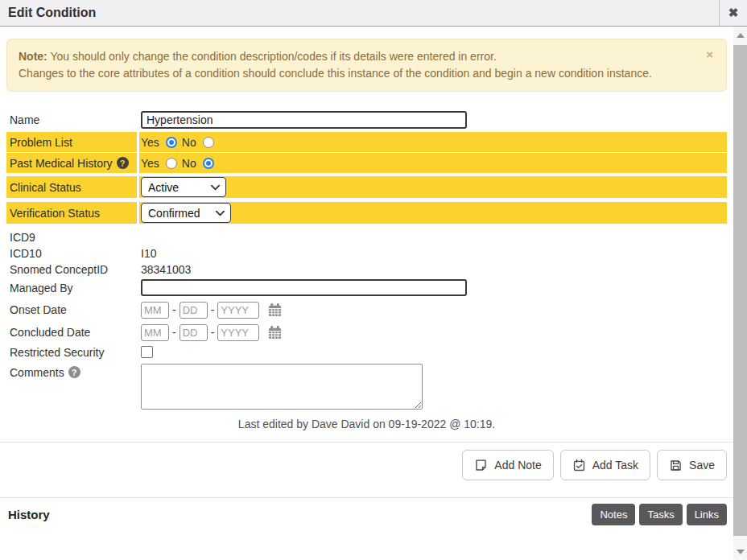  I want to click on note-text: Note: You should only change the conditi…, so click(335, 64).